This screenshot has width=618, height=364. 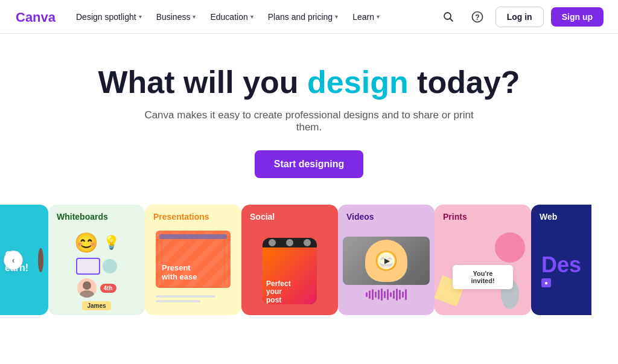 I want to click on nav-item-education: Education ▾, so click(x=232, y=17).